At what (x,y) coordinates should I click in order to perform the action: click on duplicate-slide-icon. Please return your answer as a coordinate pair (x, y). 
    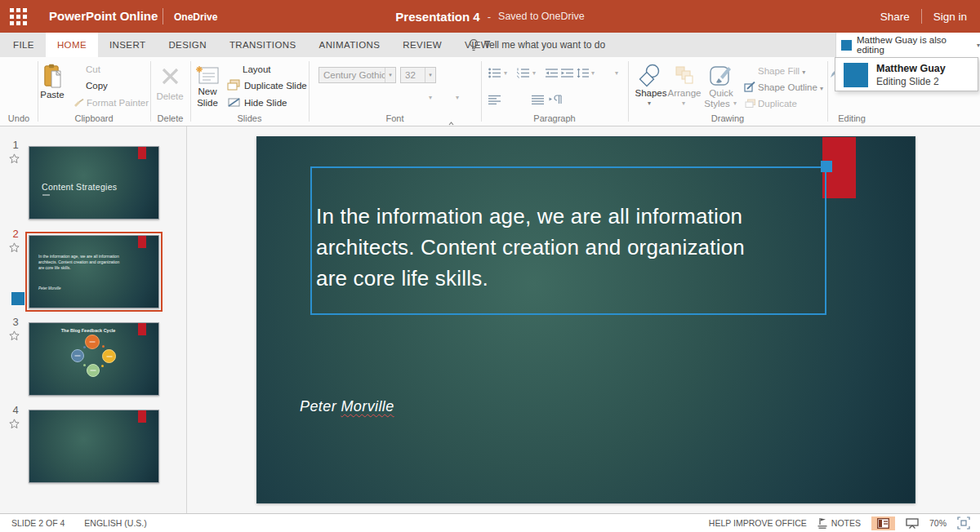
    Looking at the image, I should click on (234, 85).